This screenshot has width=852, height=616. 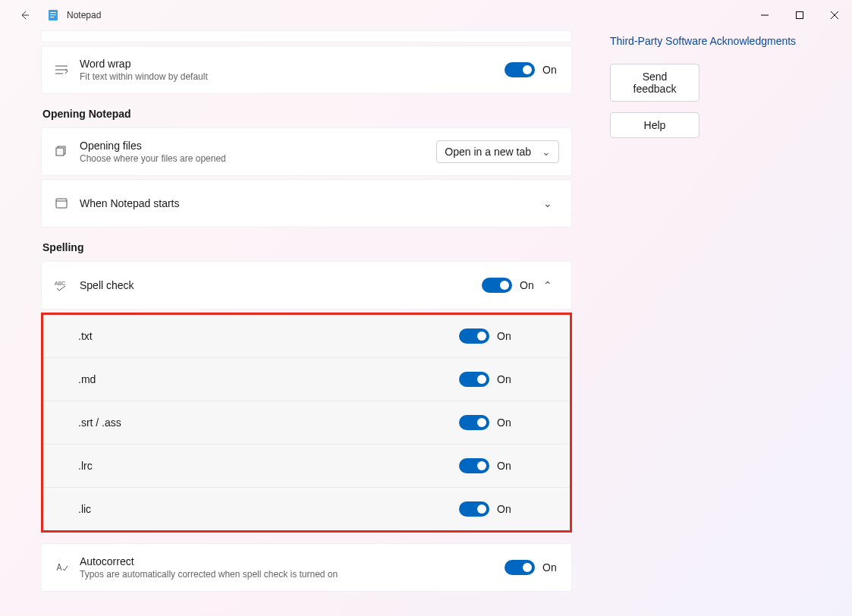 I want to click on acknowledgments-link: Third-Party Software Acknowledgments, so click(x=716, y=41).